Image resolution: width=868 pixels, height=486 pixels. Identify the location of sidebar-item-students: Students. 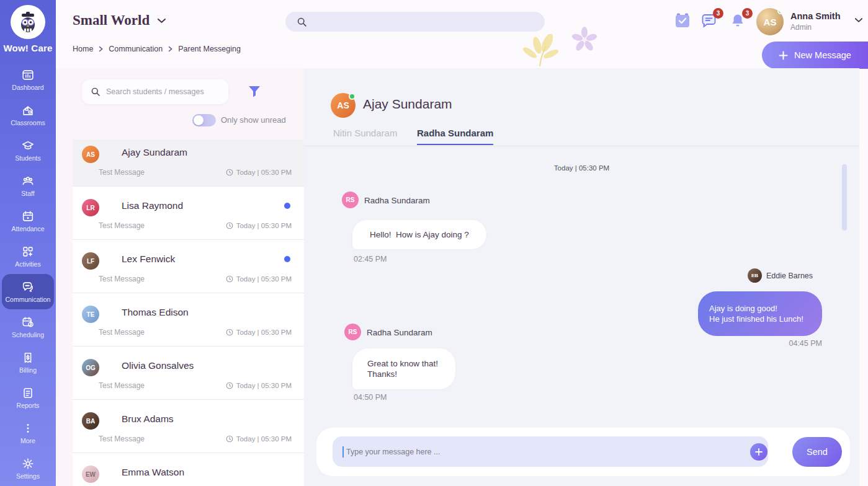
(28, 150).